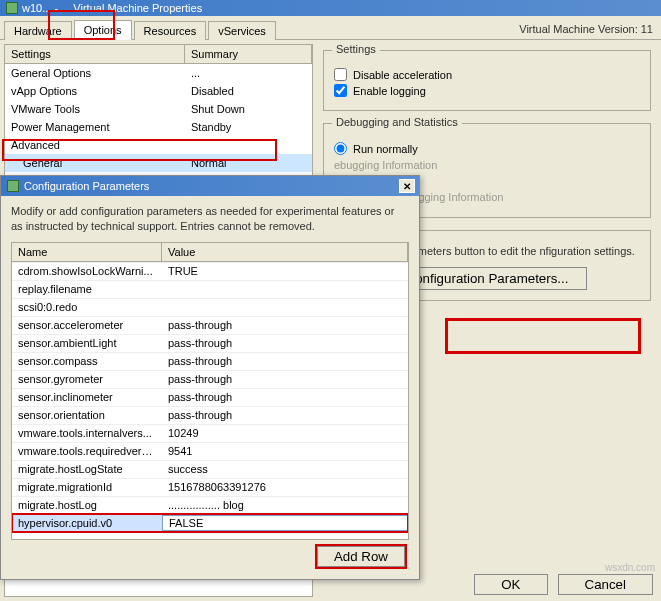  Describe the element at coordinates (386, 149) in the screenshot. I see `radio-label: Run normally` at that location.